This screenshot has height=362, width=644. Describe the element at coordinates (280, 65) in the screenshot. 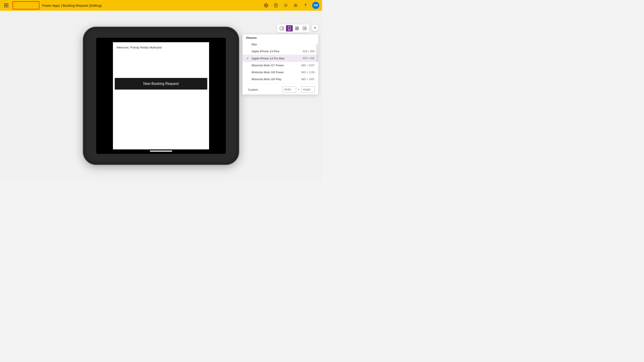

I see `dropdown-item-motog7: Motorola Moto G7 Power 480 × 1047` at that location.